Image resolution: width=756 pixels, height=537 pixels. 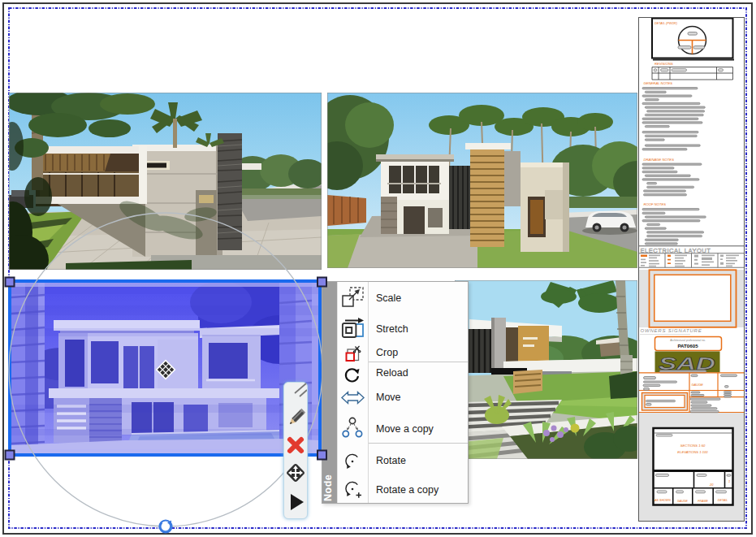 What do you see at coordinates (664, 63) in the screenshot?
I see `svg-text: REVISIONS` at bounding box center [664, 63].